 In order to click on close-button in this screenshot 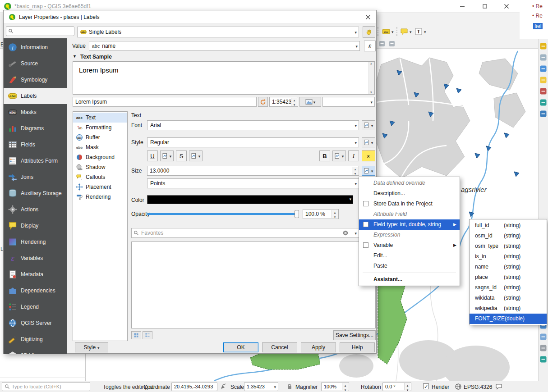, I will do `click(507, 6)`.